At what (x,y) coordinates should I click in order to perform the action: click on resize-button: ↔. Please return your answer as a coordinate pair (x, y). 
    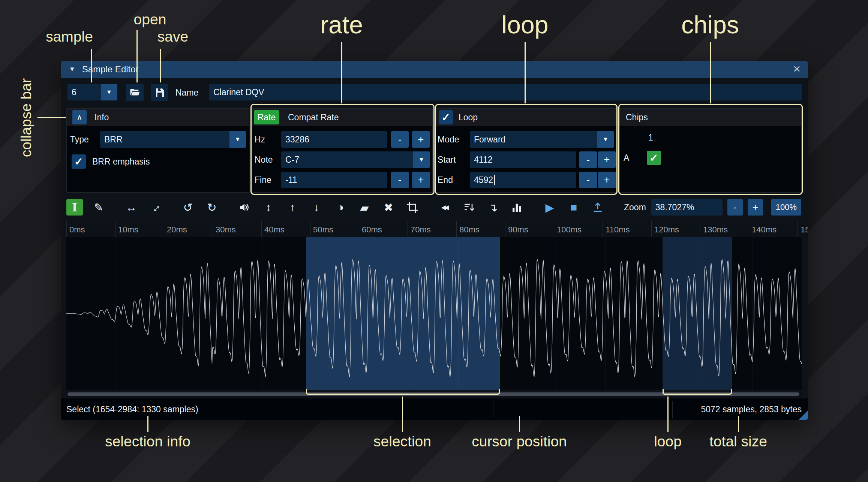
    Looking at the image, I should click on (131, 207).